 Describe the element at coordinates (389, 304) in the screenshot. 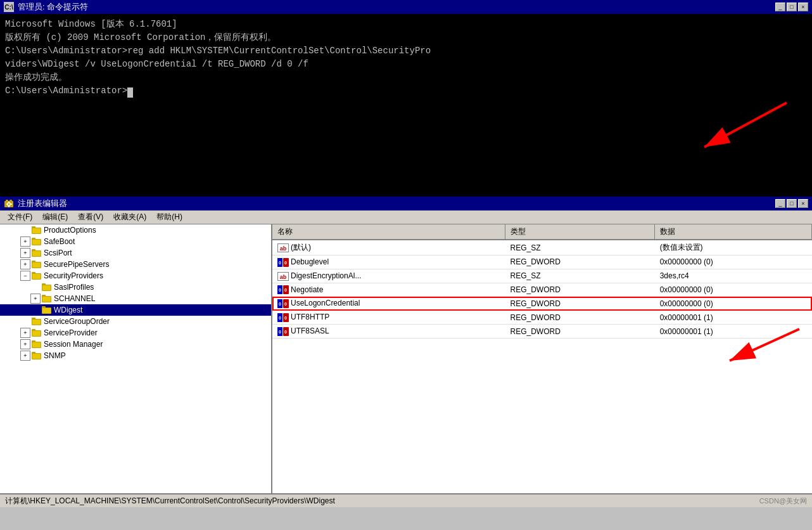

I see `cell-name-4: 0 0 UseLogonCredential` at that location.